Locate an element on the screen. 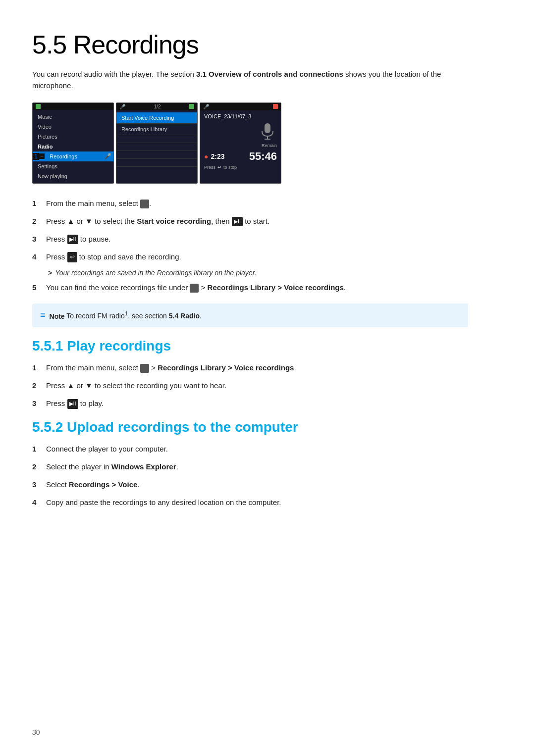  menu-item-settings: Settings is located at coordinates (73, 166).